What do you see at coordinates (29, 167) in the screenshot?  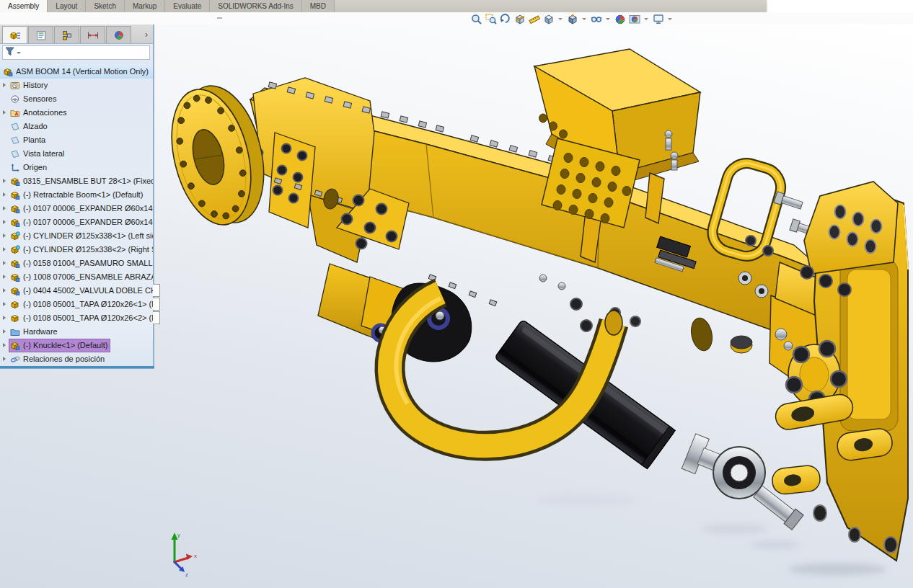 I see `tree-item-body: Origen` at bounding box center [29, 167].